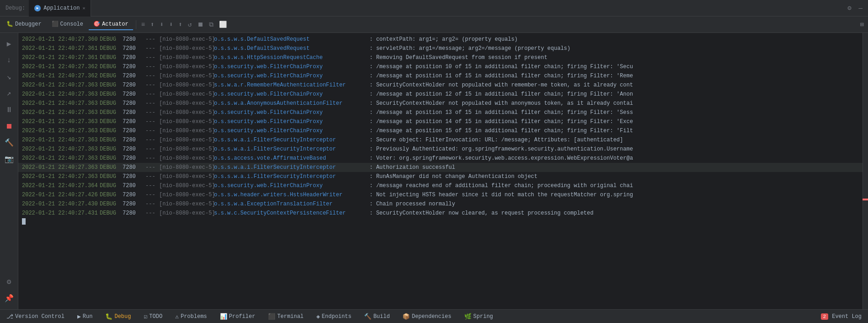  I want to click on log-time: 2022-01-21 22:40:27.364, so click(61, 186).